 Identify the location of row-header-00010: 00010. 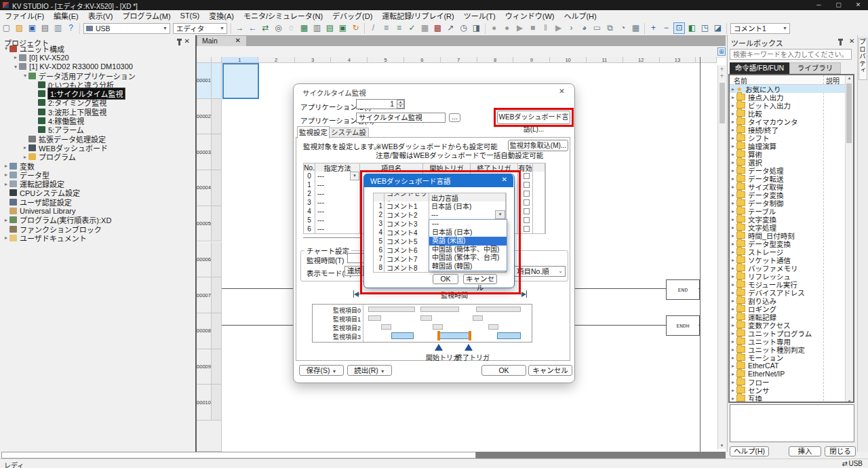
(204, 403).